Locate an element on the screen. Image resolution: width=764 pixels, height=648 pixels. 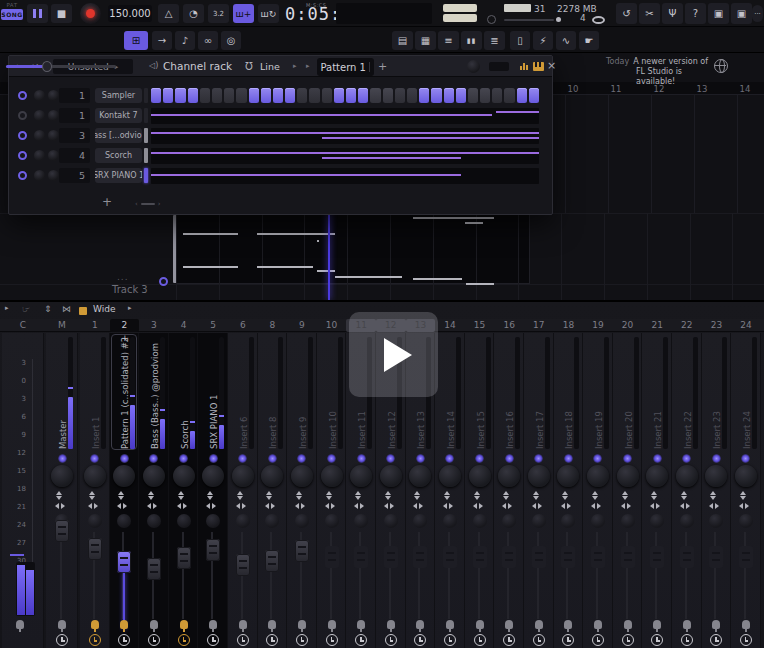
song-position-bar-top is located at coordinates (460, 8).